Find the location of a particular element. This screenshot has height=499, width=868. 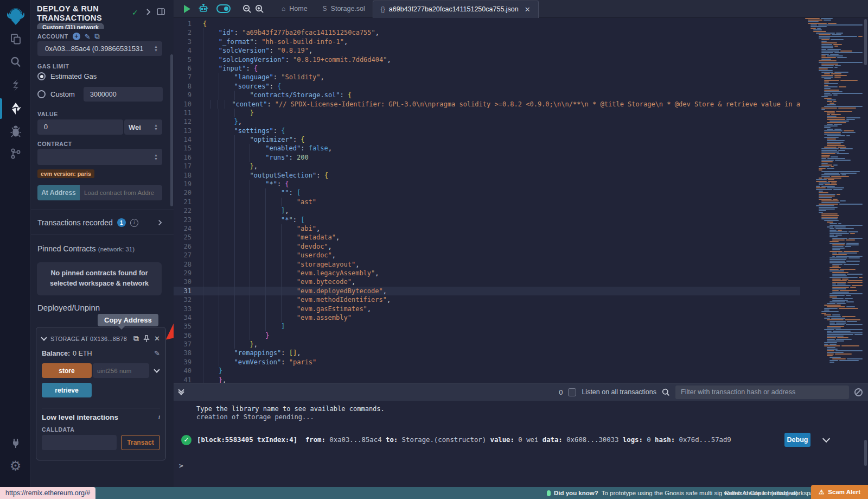

tx-segment: hash: is located at coordinates (665, 440).